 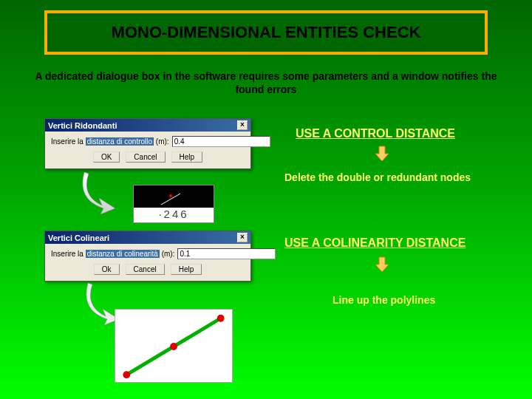 I want to click on dialog1-label-hl: distanza di controllo, so click(x=120, y=142).